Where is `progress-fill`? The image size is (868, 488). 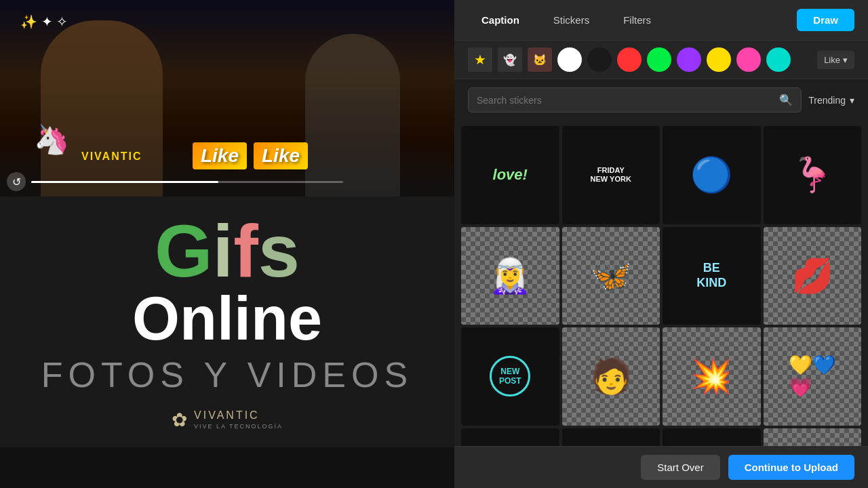
progress-fill is located at coordinates (125, 182).